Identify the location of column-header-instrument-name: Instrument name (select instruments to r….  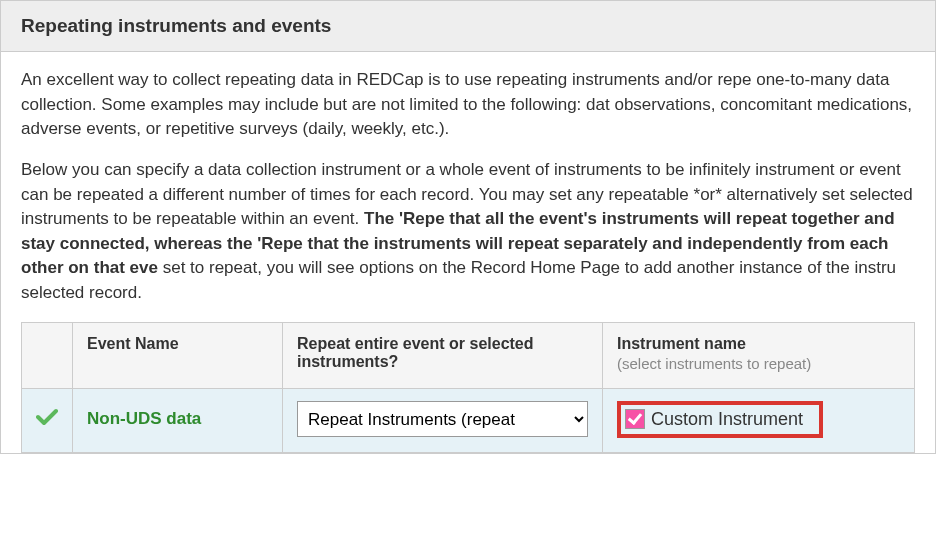
(759, 355).